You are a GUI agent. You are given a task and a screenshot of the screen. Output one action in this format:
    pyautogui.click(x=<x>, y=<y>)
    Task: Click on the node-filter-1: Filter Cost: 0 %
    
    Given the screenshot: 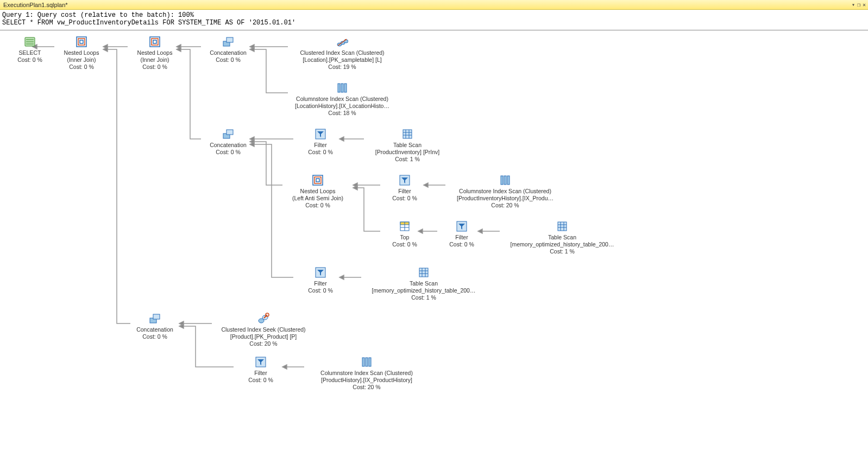 What is the action you would take?
    pyautogui.click(x=320, y=142)
    